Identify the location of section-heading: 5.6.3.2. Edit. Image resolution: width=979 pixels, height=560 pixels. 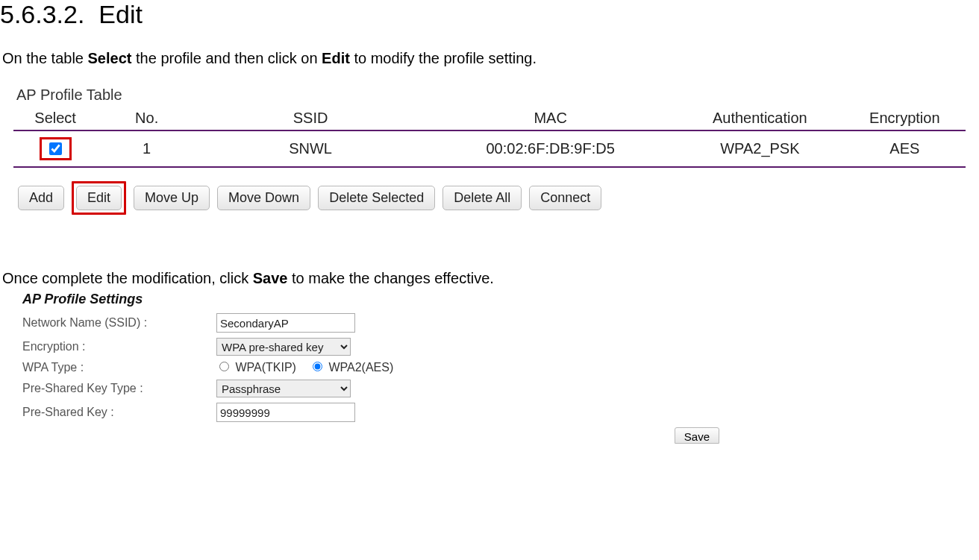
(490, 15).